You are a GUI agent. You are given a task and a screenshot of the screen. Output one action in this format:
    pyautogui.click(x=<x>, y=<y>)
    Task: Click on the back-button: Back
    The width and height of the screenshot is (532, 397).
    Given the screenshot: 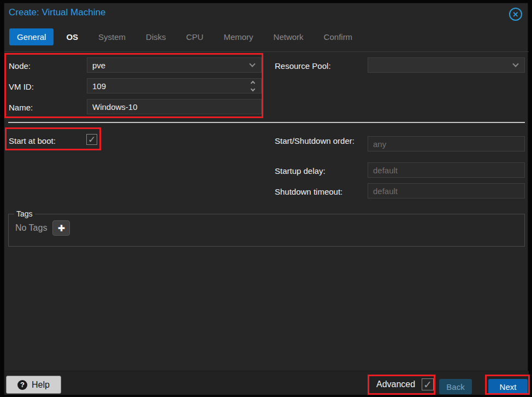 What is the action you would take?
    pyautogui.click(x=456, y=387)
    